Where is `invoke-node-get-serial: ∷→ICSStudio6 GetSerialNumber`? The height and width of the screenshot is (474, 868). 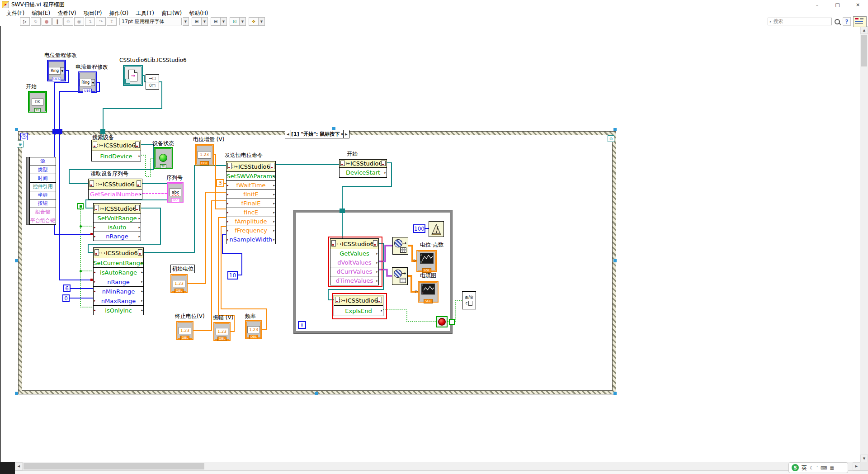 invoke-node-get-serial: ∷→ICSStudio6 GetSerialNumber is located at coordinates (115, 189).